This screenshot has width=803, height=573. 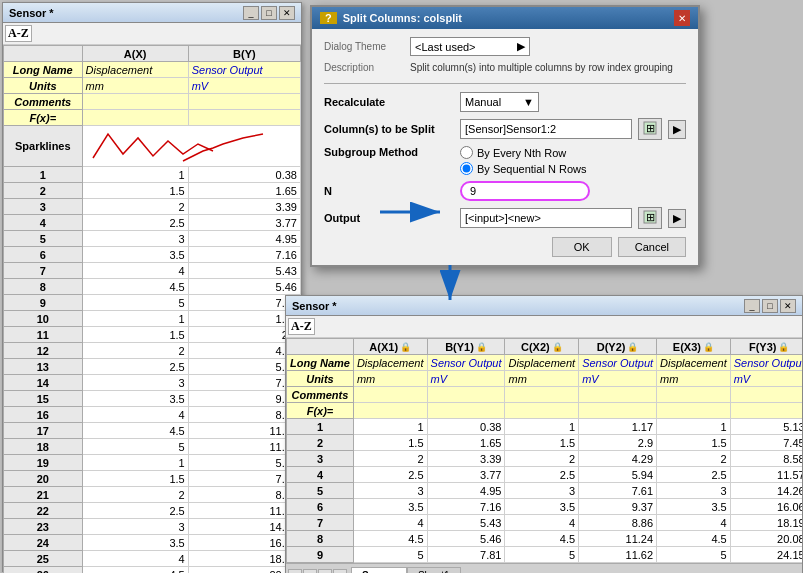 I want to click on fx-a, so click(x=135, y=118).